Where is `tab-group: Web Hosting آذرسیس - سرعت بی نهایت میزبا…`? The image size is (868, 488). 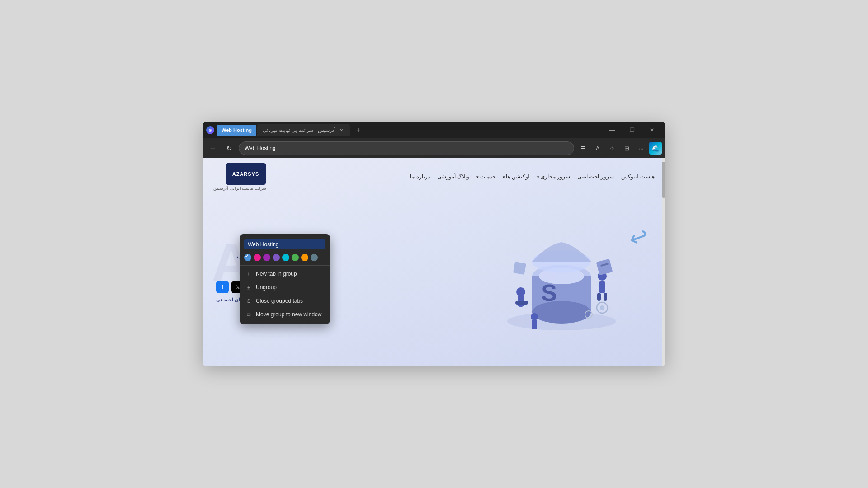 tab-group: Web Hosting آذرسیس - سرعت بی نهایت میزبا… is located at coordinates (283, 130).